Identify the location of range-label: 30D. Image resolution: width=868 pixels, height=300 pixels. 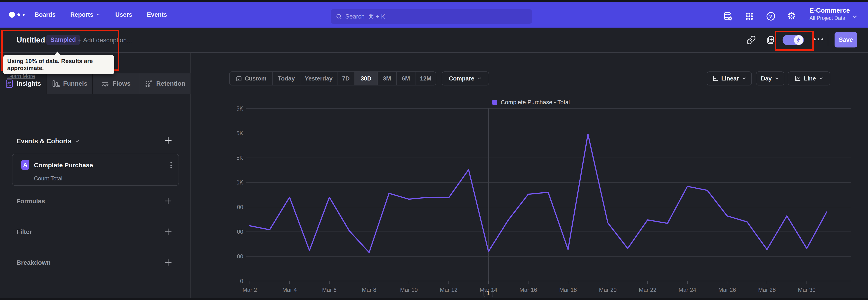
(366, 79).